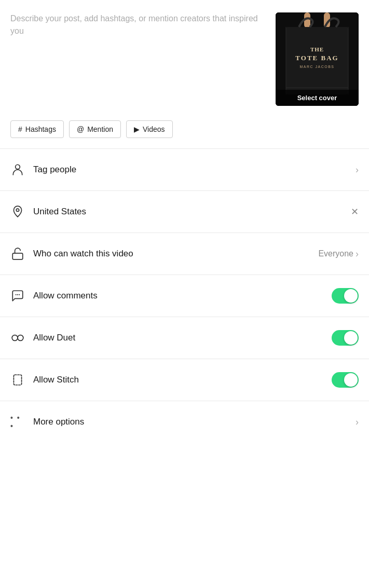 Image resolution: width=369 pixels, height=588 pixels. Describe the element at coordinates (95, 129) in the screenshot. I see `mention-button: @ Mention` at that location.